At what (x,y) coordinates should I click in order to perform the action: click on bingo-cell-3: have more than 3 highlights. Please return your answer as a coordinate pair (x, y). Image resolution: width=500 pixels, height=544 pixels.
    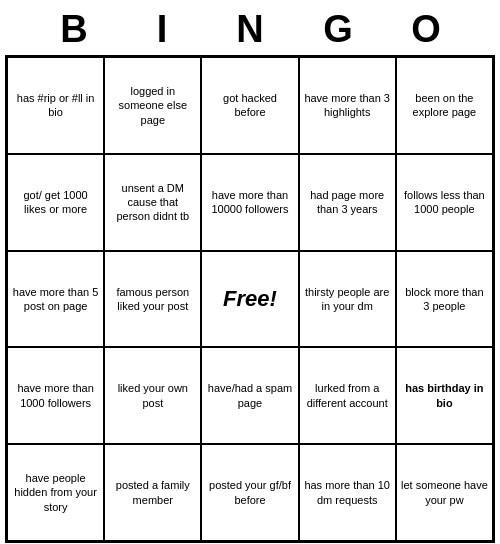
    Looking at the image, I should click on (348, 106).